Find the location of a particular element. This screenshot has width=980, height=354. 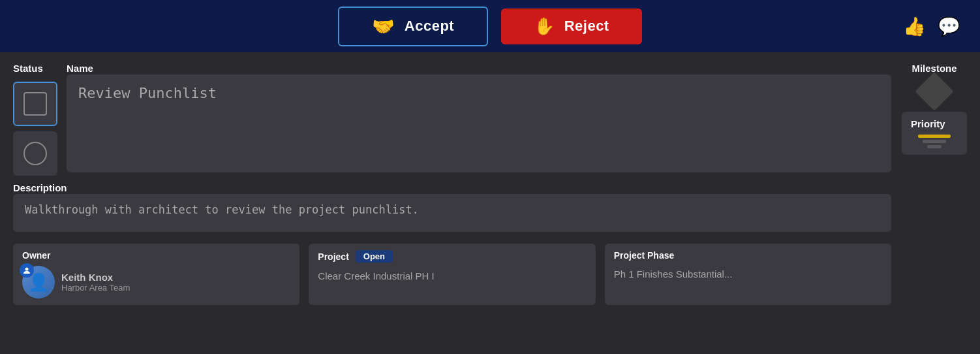

owner-field: Owner 👤 is located at coordinates (157, 274).